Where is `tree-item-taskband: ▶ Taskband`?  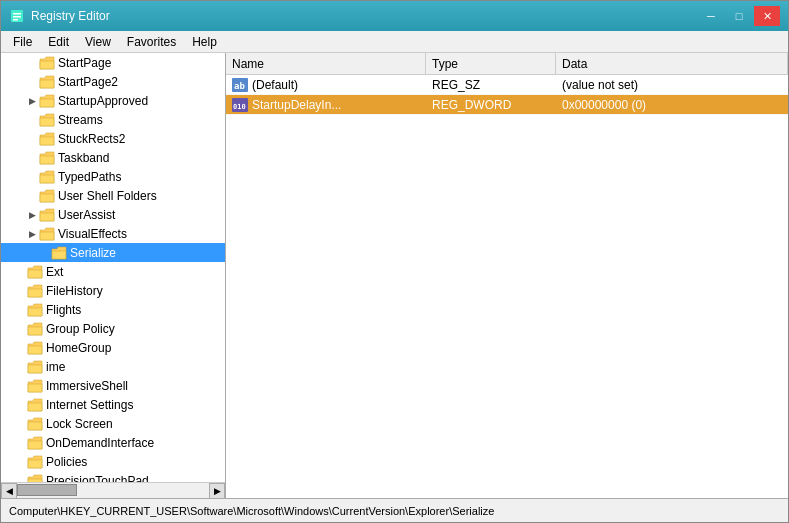
tree-item-taskband: ▶ Taskband is located at coordinates (113, 158).